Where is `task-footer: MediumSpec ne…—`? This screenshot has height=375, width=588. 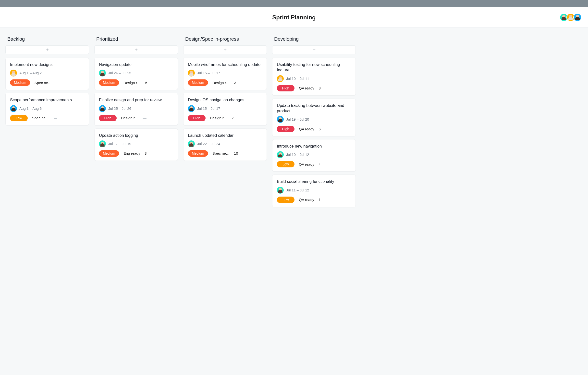
task-footer: MediumSpec ne…— is located at coordinates (47, 83).